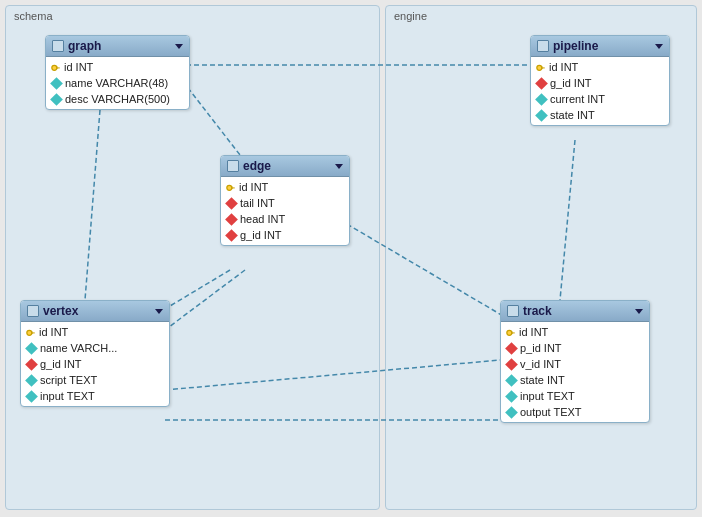 The image size is (702, 517). Describe the element at coordinates (34, 16) in the screenshot. I see `schema-label: schema` at that location.